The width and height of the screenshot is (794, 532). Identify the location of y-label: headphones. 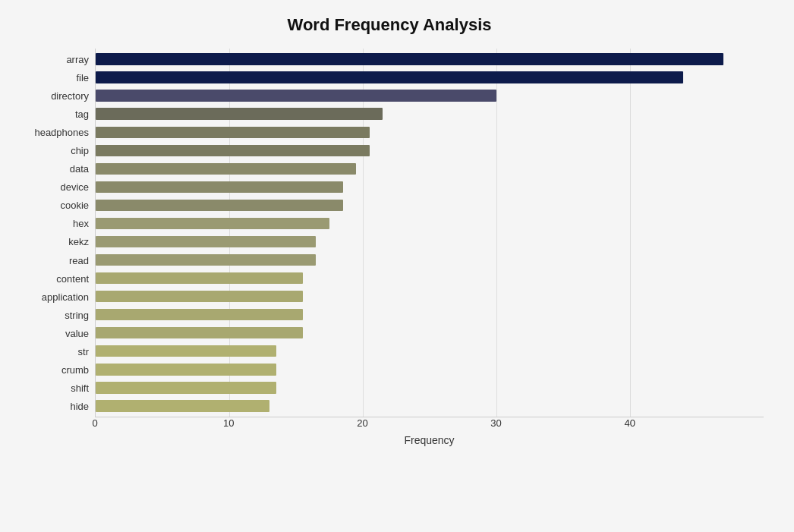
(61, 132).